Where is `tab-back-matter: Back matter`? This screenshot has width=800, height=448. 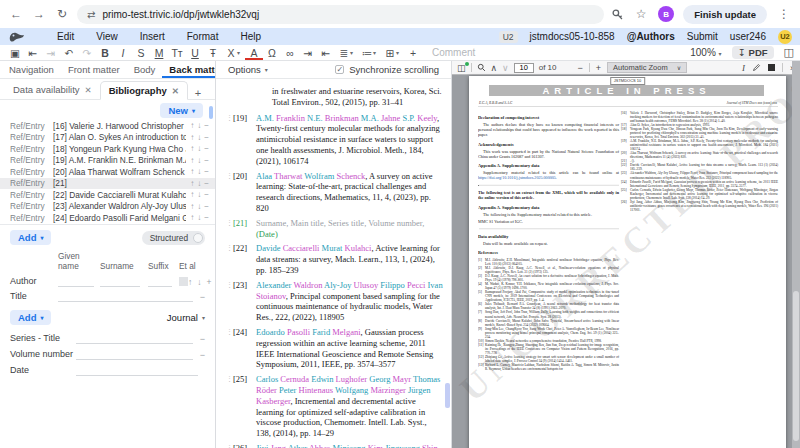 tab-back-matter: Back matter is located at coordinates (189, 70).